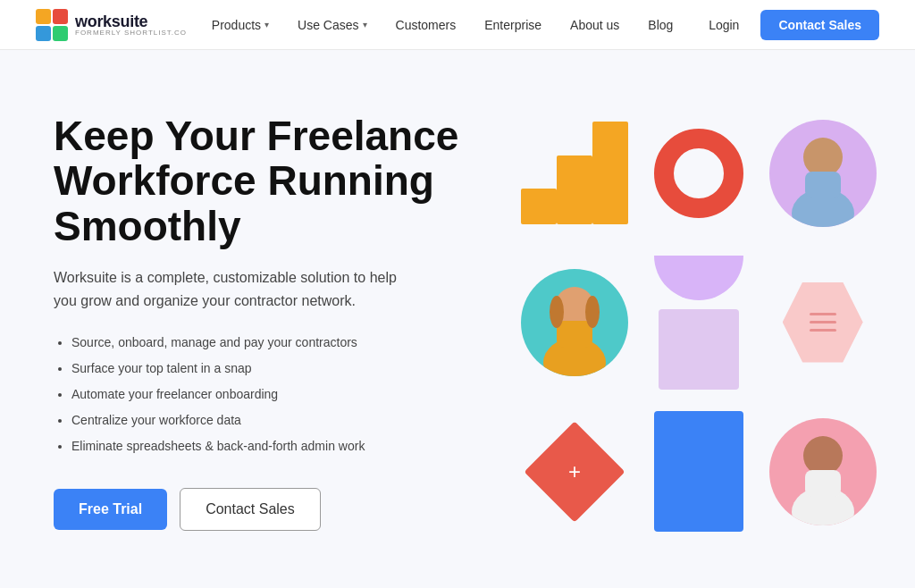 The height and width of the screenshot is (588, 915). I want to click on diamond-shape: +, so click(575, 472).